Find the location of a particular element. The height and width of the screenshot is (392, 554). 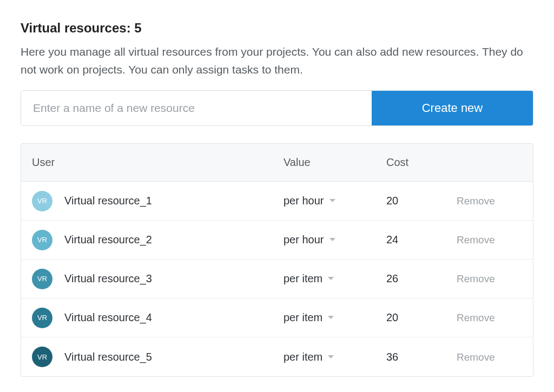

table-row: VRVirtual resource_4per item20Remove is located at coordinates (277, 318).